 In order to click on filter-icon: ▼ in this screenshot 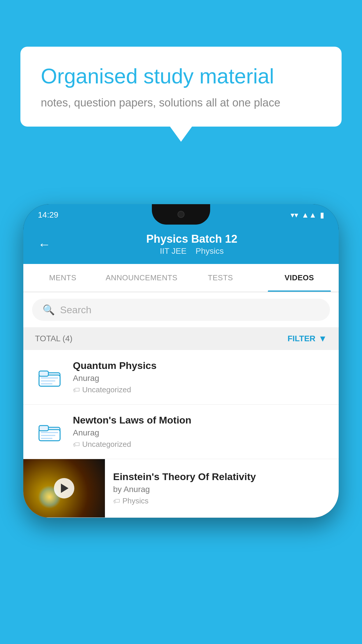, I will do `click(323, 339)`.